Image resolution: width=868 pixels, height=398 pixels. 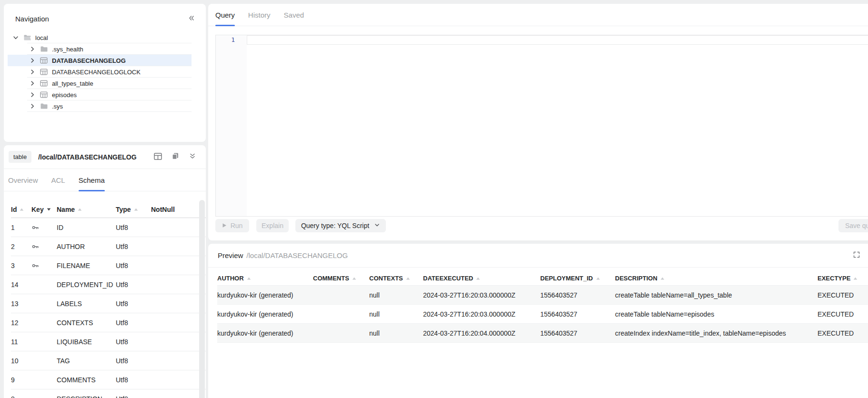 I want to click on fullscreen-button, so click(x=857, y=255).